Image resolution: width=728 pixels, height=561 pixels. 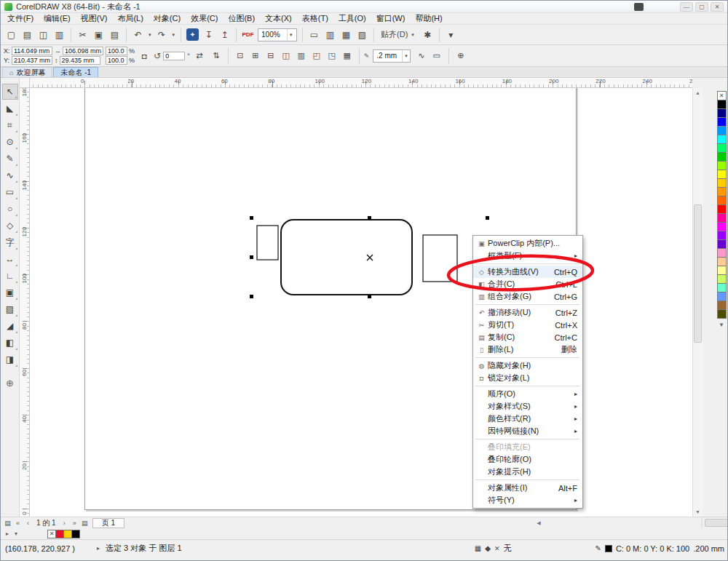 What do you see at coordinates (80, 60) in the screenshot?
I see `object-height-field: 29.435 mm` at bounding box center [80, 60].